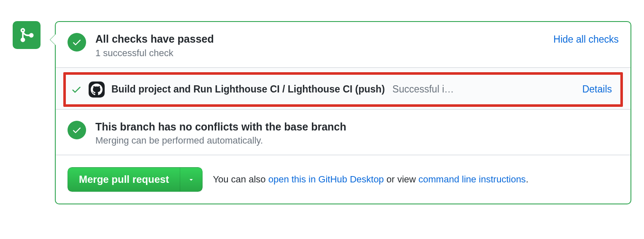 The height and width of the screenshot is (239, 644). I want to click on merge-help-suffix: ., so click(527, 179).